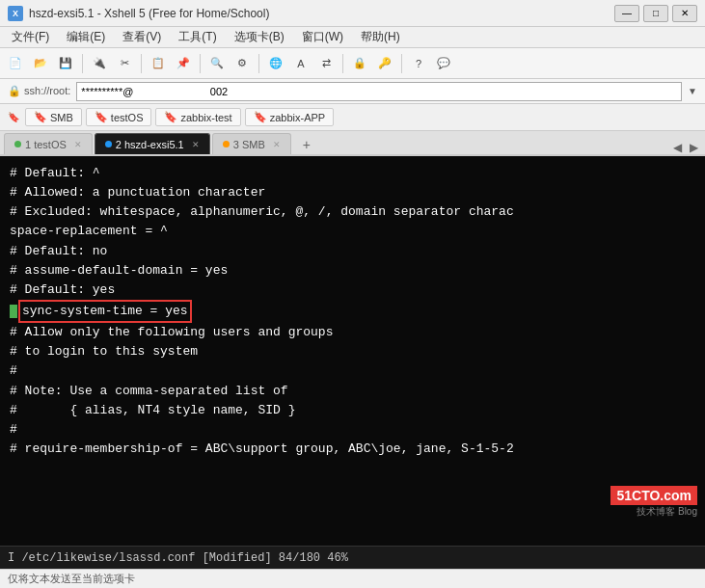 The height and width of the screenshot is (588, 705). I want to click on statusbar: I /etc/likewise/lsassd.conf [Modified] 8…, so click(353, 557).